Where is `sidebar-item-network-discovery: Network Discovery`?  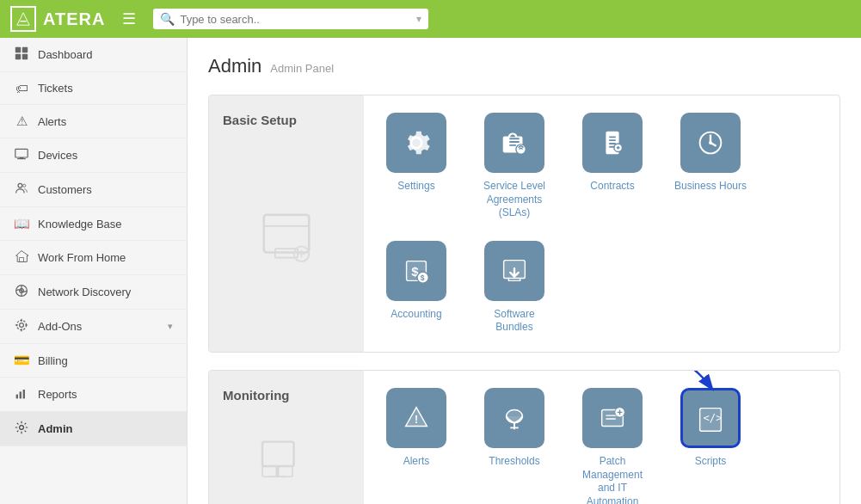
sidebar-item-network-discovery: Network Discovery is located at coordinates (93, 292).